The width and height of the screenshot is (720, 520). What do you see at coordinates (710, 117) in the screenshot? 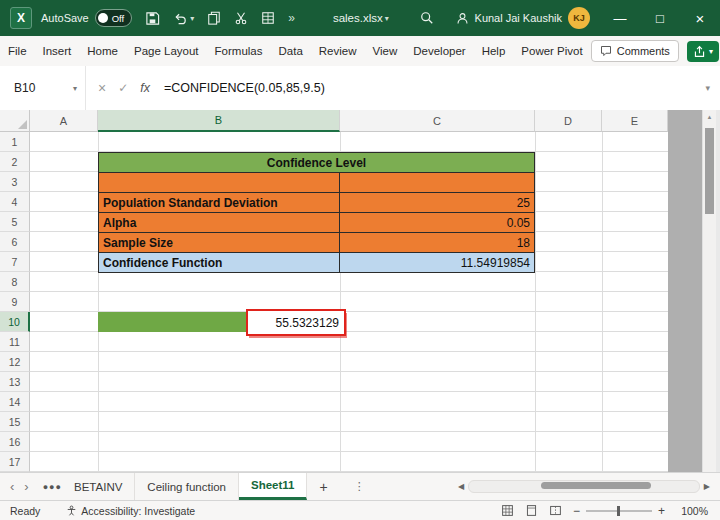
I see `scroll-up-icon: ▲` at bounding box center [710, 117].